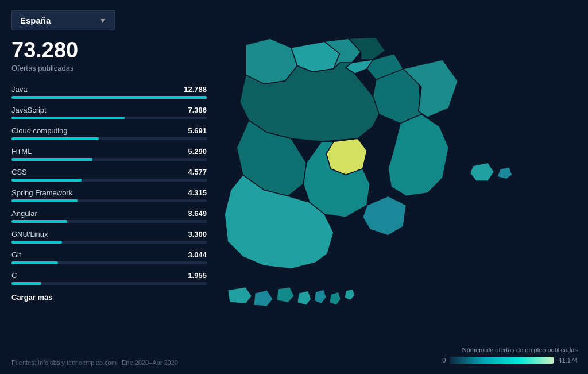 Image resolution: width=588 pixels, height=374 pixels. I want to click on bar-label: GNU/Linux, so click(30, 234).